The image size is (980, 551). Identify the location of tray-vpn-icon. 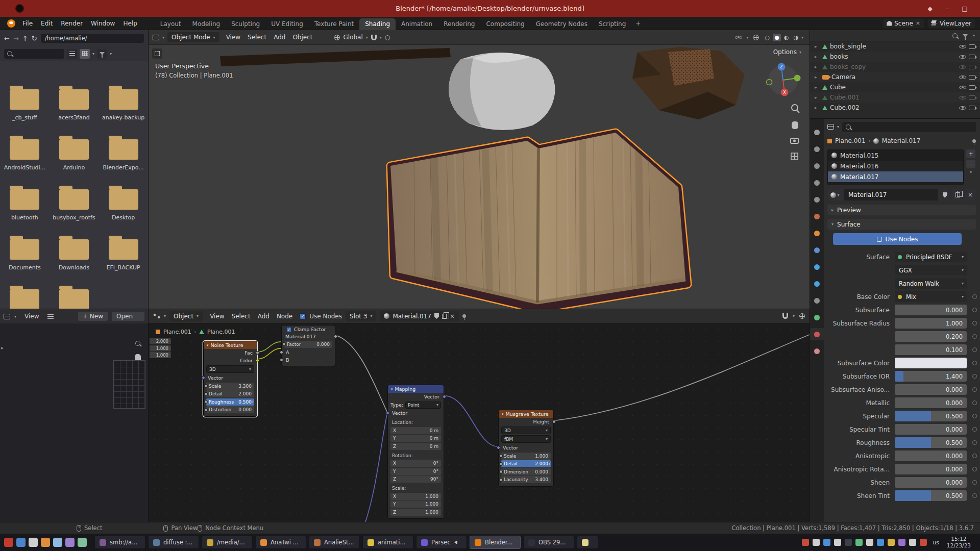
(902, 542).